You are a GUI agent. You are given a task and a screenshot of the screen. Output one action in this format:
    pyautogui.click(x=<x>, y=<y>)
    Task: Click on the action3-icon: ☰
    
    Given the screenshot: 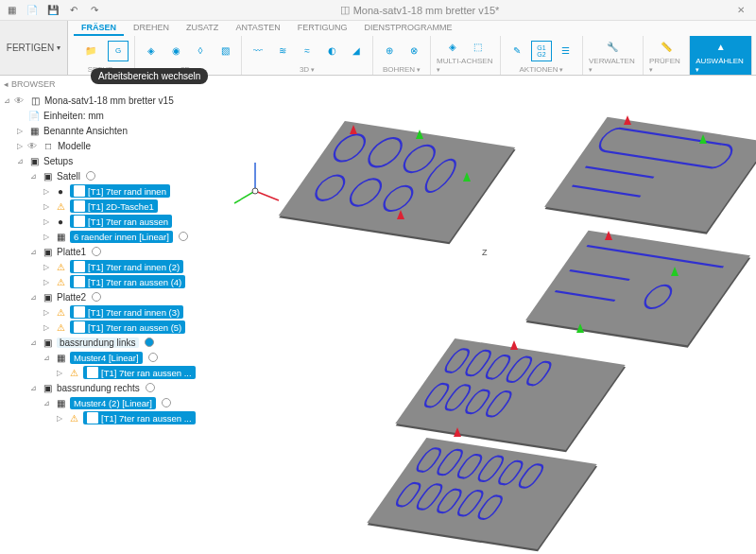 What is the action you would take?
    pyautogui.click(x=566, y=51)
    